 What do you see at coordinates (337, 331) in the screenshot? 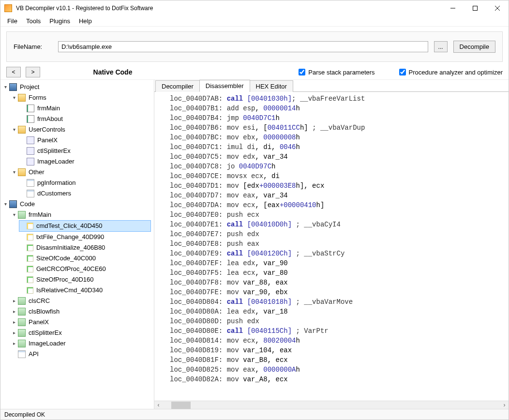
I see `code-line: loc_0040D80E: call [0040115Ch] ; VarPtr` at bounding box center [337, 331].